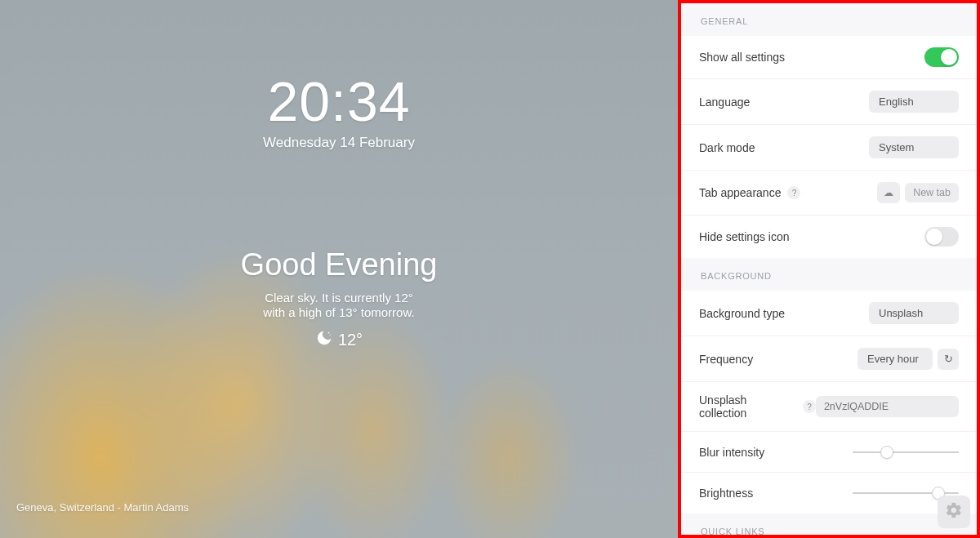 Image resolution: width=980 pixels, height=538 pixels. What do you see at coordinates (103, 508) in the screenshot?
I see `photo-credits: Geneva, Switzerland - Martin Adams` at bounding box center [103, 508].